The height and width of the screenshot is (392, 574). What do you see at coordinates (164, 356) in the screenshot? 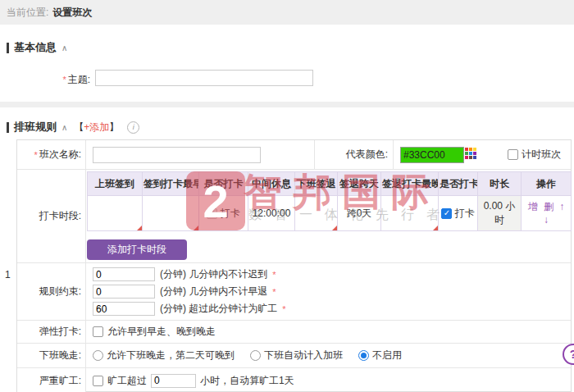
I see `late-leave-option-allow: 允许下班晚走，第二天可晚到` at bounding box center [164, 356].